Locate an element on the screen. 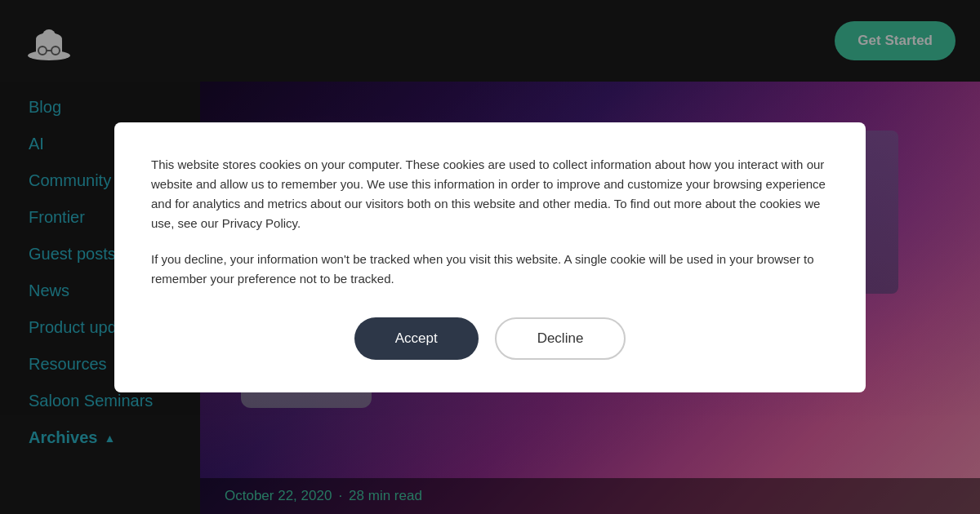  decline-button: Decline is located at coordinates (560, 339).